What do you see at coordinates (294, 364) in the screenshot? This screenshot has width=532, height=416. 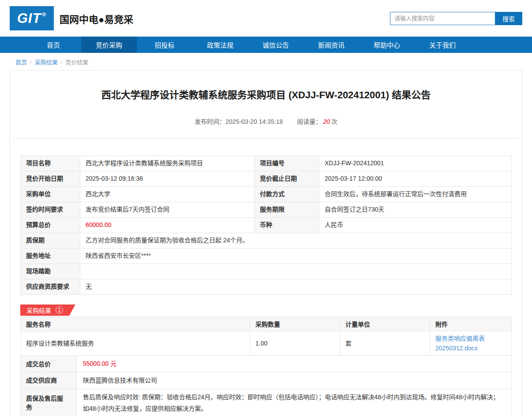 I see `deal-total-value: 55000.00 元` at bounding box center [294, 364].